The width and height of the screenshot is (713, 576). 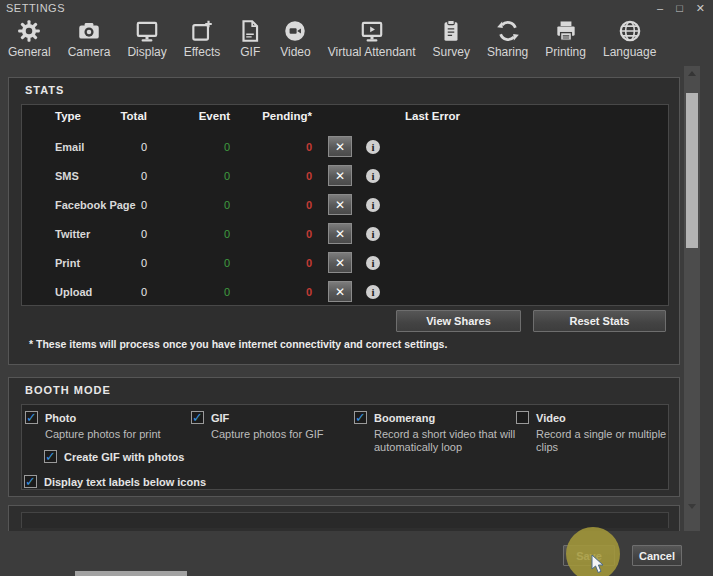 What do you see at coordinates (114, 456) in the screenshot?
I see `create-gif-with-photos-option: ✓ Create GIF with photos` at bounding box center [114, 456].